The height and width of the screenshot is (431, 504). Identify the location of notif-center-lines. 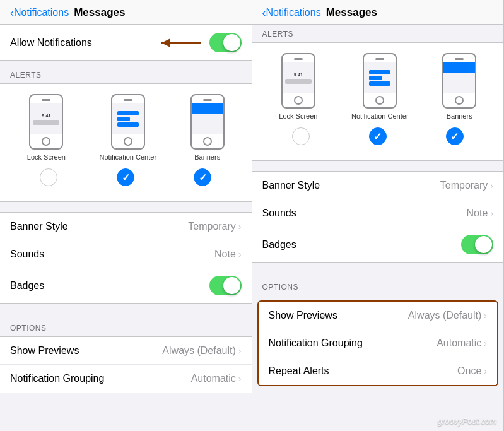
(128, 119).